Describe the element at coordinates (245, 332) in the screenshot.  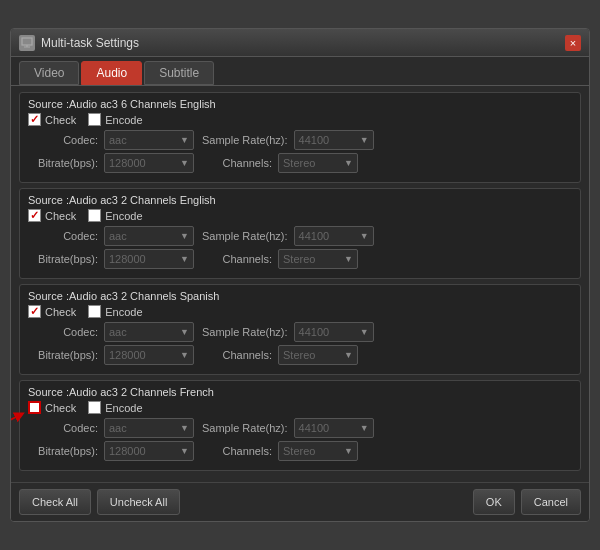
I see `sample-rate-label-3: Sample Rate(hz):` at that location.